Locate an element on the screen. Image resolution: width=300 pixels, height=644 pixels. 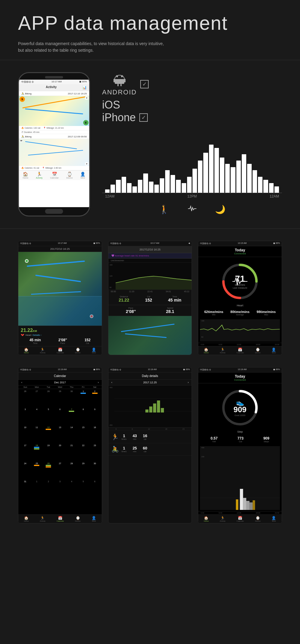
cal-day: 16 is located at coordinates (95, 434).